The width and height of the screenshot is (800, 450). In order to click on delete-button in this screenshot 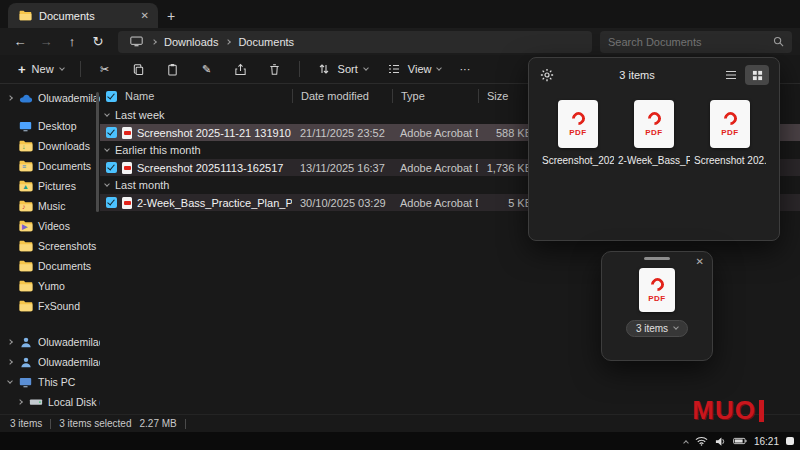, I will do `click(275, 69)`.